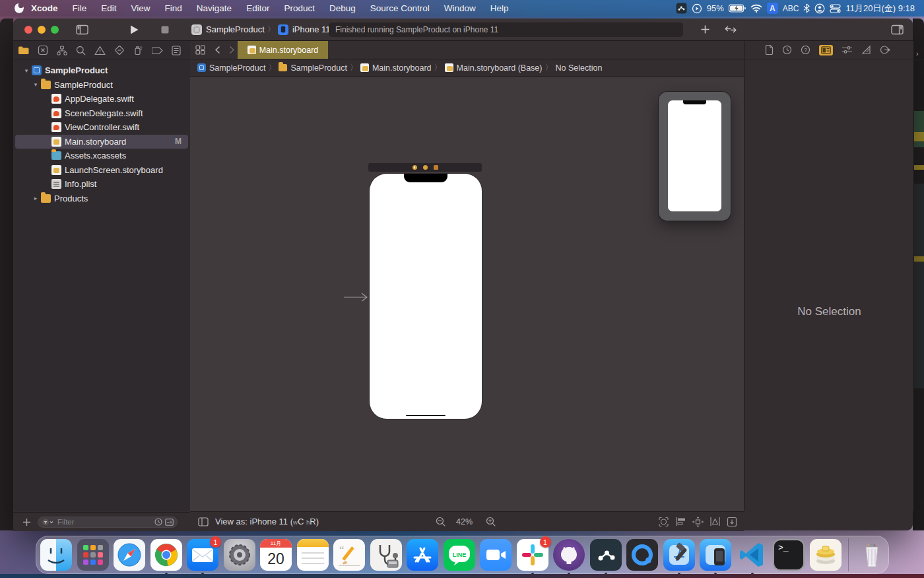 Image resolution: width=924 pixels, height=578 pixels. Describe the element at coordinates (500, 8) in the screenshot. I see `menu-help: Help` at that location.